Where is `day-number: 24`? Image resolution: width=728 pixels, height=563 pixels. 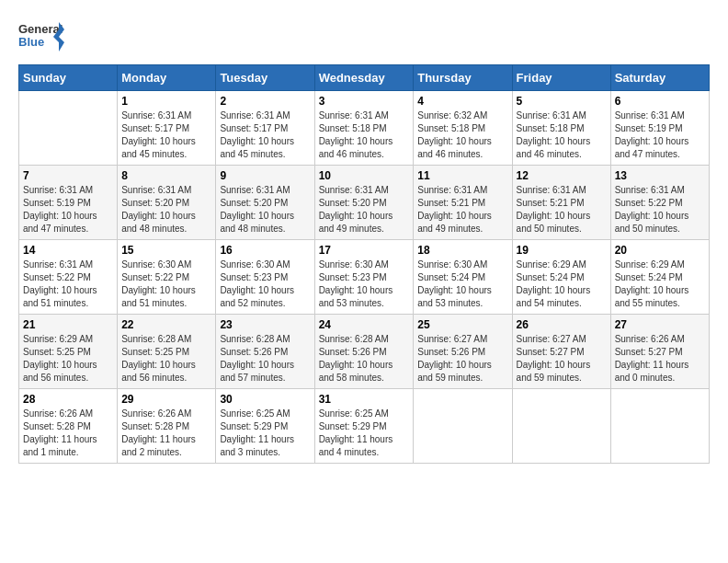 day-number: 24 is located at coordinates (364, 325).